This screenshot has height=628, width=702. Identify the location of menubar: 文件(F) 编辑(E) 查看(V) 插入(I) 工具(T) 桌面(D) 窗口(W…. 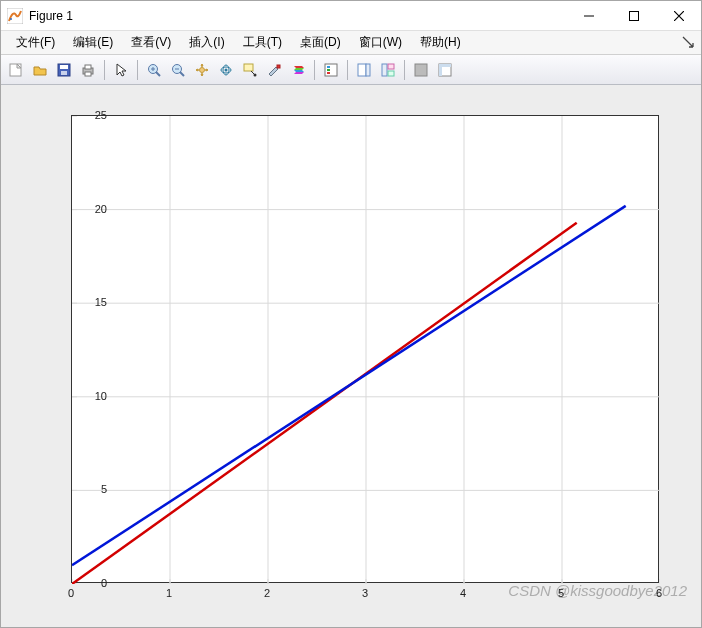
(351, 43).